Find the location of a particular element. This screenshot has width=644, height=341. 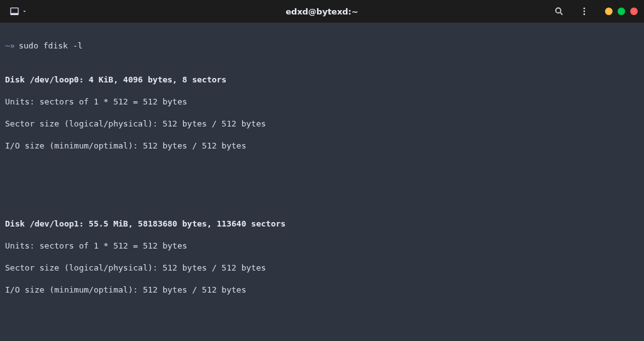

command-text: sudo fdisk -l is located at coordinates (51, 46).